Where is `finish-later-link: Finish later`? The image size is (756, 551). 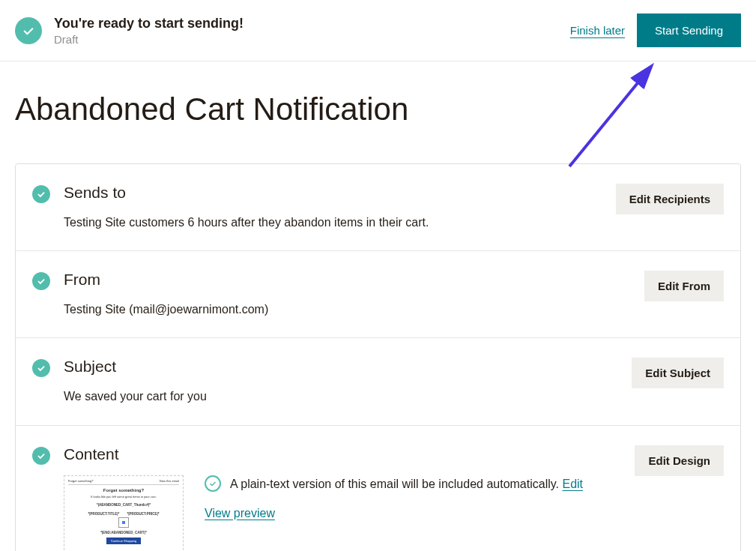 finish-later-link: Finish later is located at coordinates (598, 30).